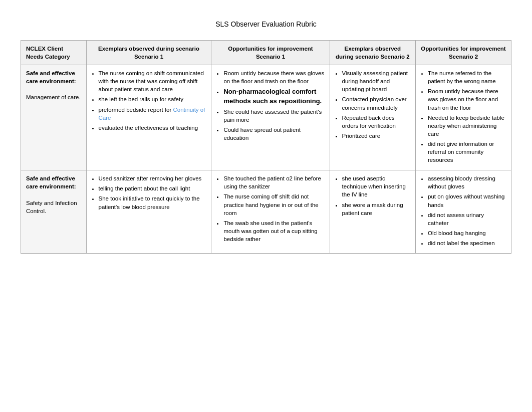  What do you see at coordinates (274, 182) in the screenshot?
I see `list-item: She touched the patient o2 line before u…` at bounding box center [274, 182].